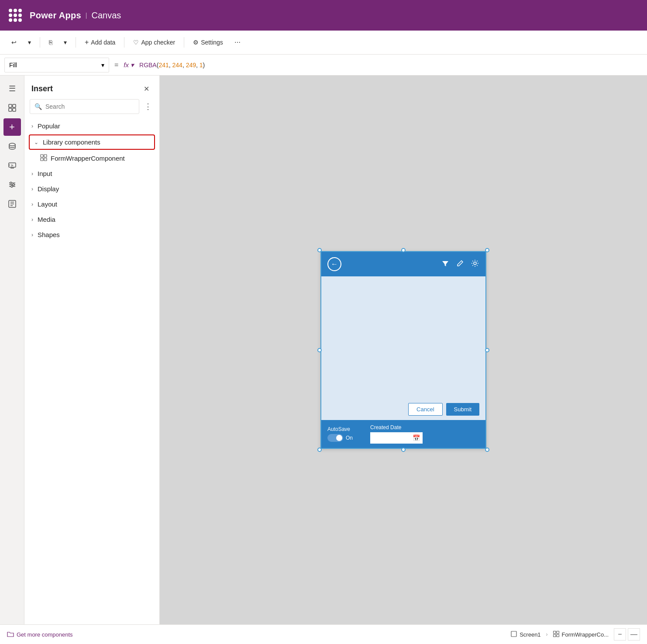  Describe the element at coordinates (154, 42) in the screenshot. I see `app-checker-button: ♡ App checker` at that location.